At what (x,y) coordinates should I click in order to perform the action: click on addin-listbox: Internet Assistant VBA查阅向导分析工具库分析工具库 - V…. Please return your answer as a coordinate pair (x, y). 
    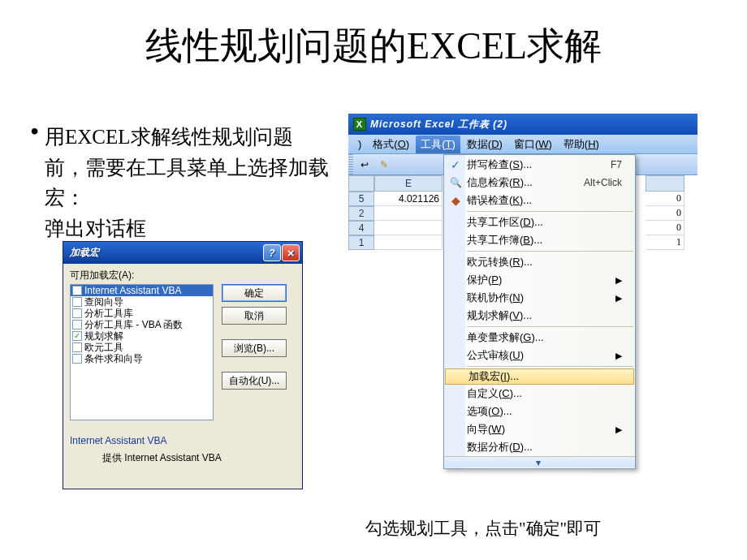
    Looking at the image, I should click on (141, 352).